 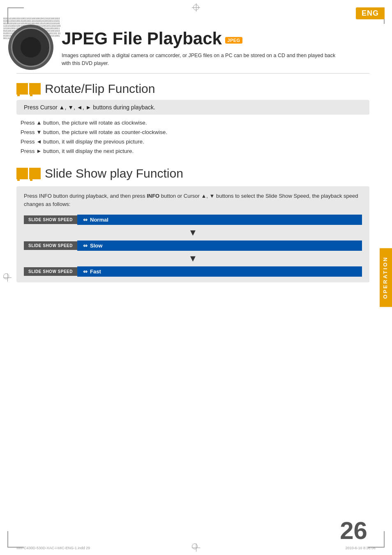 What do you see at coordinates (29, 89) in the screenshot?
I see `rotate-icon` at bounding box center [29, 89].